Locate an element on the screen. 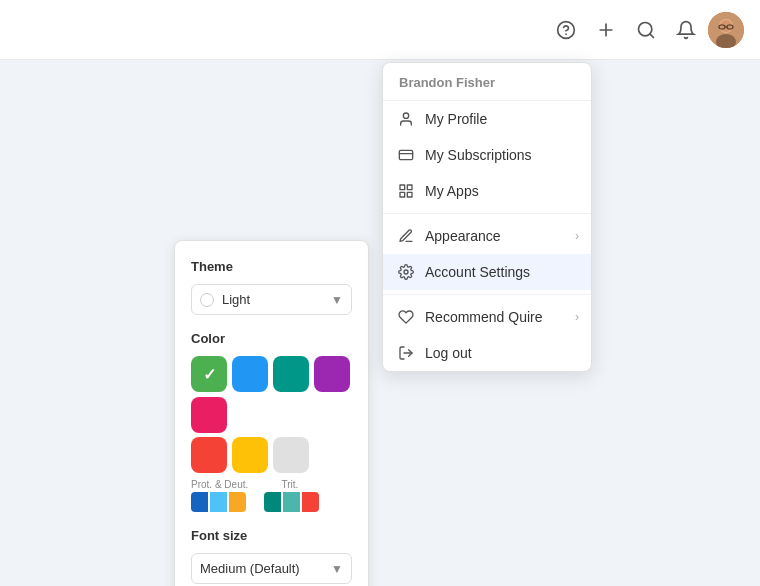 This screenshot has width=760, height=586. menu-item-log-out: Log out is located at coordinates (487, 353).